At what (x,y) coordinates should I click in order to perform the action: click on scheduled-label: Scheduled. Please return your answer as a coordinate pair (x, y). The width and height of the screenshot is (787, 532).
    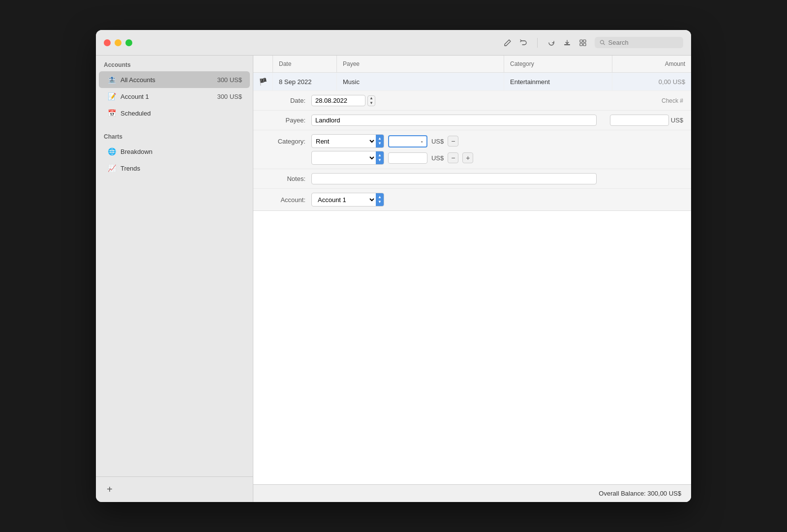
    Looking at the image, I should click on (181, 113).